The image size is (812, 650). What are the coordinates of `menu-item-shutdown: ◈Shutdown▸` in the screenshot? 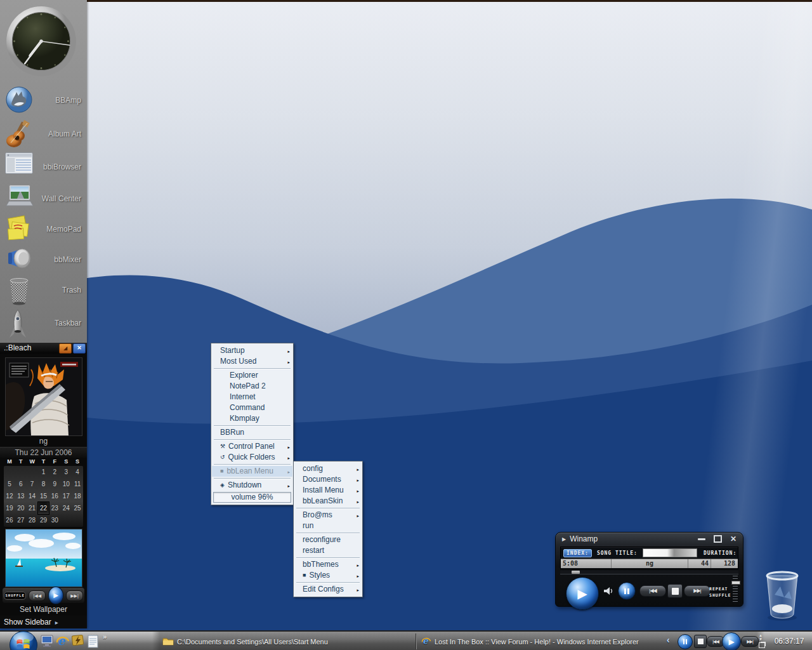 It's located at (252, 485).